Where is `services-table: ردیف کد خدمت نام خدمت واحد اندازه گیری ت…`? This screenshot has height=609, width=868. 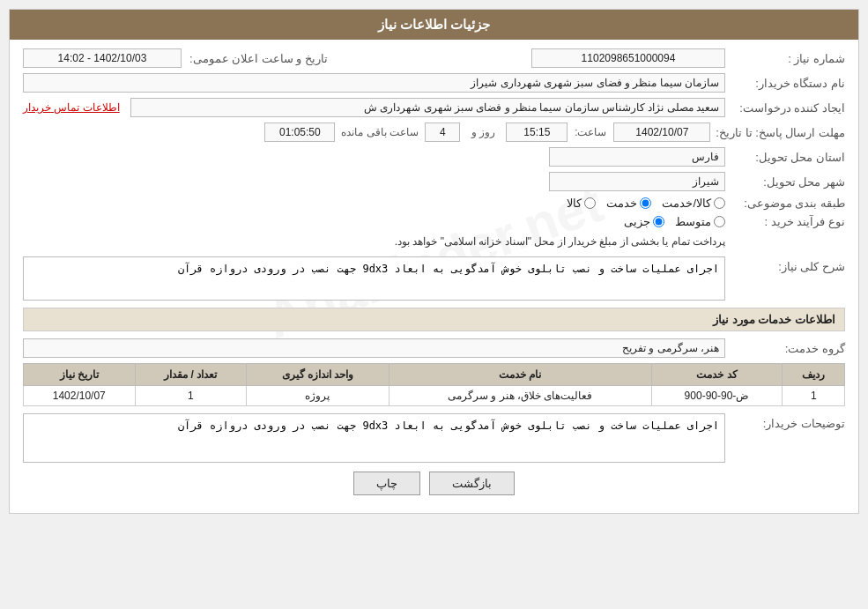
services-table: ردیف کد خدمت نام خدمت واحد اندازه گیری ت… is located at coordinates (434, 384).